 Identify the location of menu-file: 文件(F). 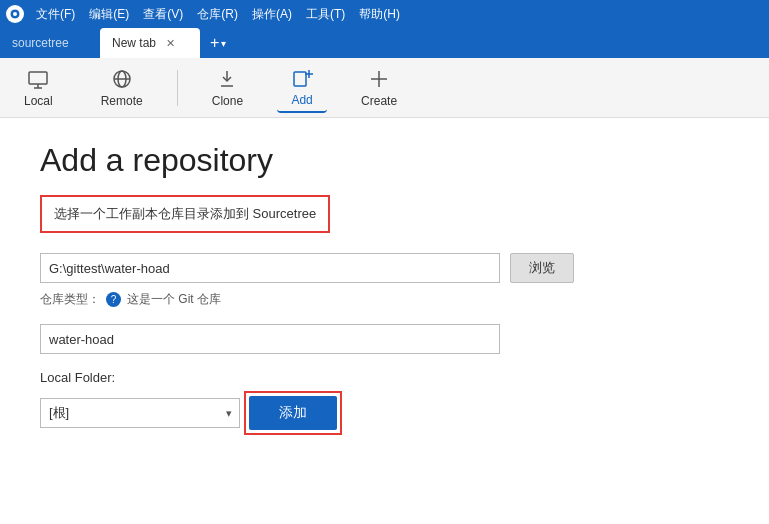
(56, 14).